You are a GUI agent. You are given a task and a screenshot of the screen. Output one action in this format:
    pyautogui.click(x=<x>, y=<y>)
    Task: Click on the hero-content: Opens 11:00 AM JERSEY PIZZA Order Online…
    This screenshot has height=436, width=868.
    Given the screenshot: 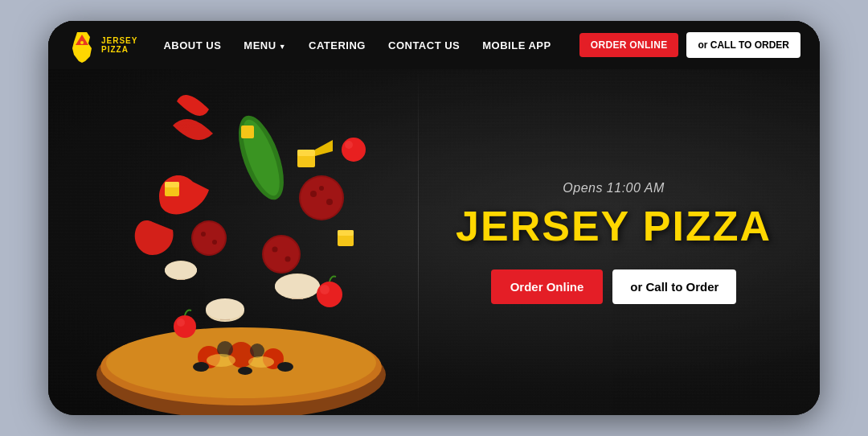 What is the action you would take?
    pyautogui.click(x=614, y=243)
    